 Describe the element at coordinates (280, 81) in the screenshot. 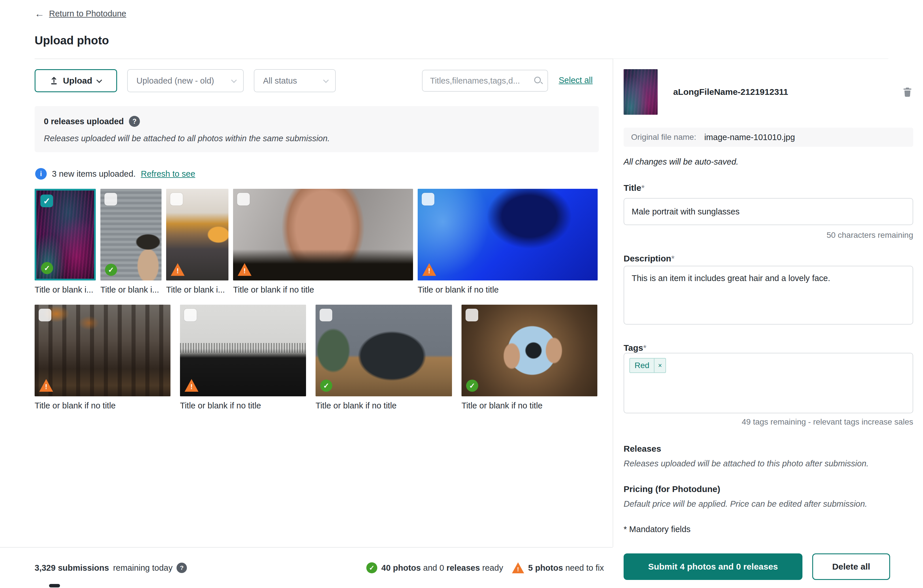

I see `status-dropdown-value: All status` at that location.